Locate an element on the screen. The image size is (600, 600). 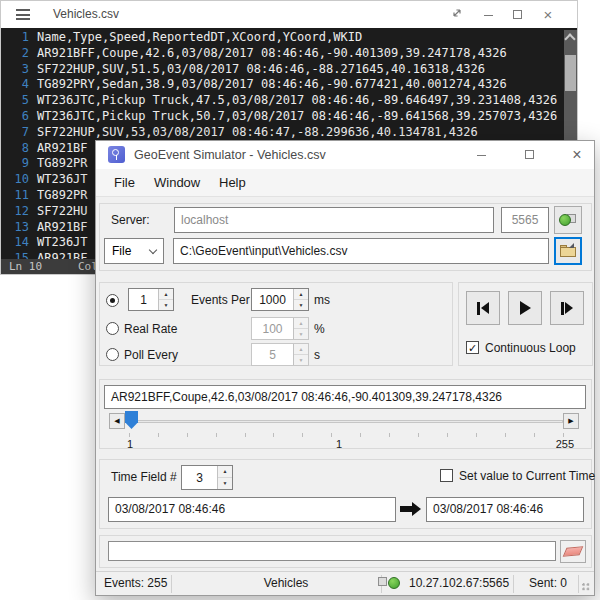
editor-line: 3SF722HUP,SUV,51.5,03/08/2017 08:46:46,-… is located at coordinates (289, 70).